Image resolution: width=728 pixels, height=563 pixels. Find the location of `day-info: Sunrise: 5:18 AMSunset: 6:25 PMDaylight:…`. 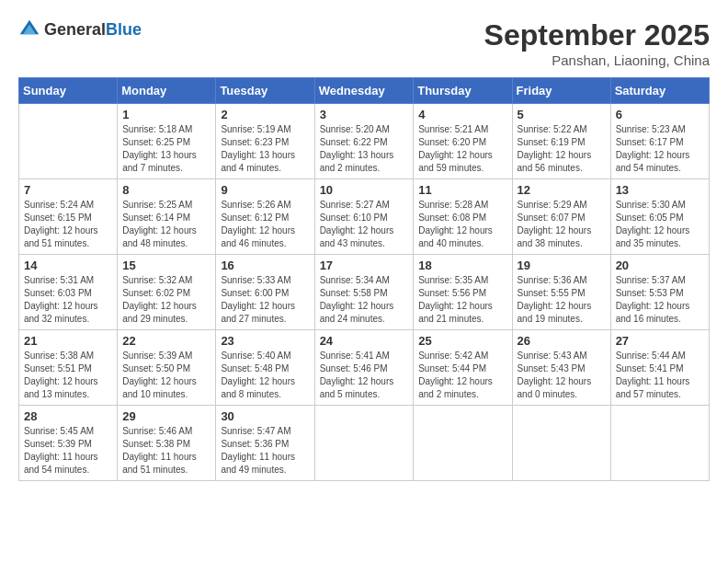

day-info: Sunrise: 5:18 AMSunset: 6:25 PMDaylight:… is located at coordinates (166, 149).